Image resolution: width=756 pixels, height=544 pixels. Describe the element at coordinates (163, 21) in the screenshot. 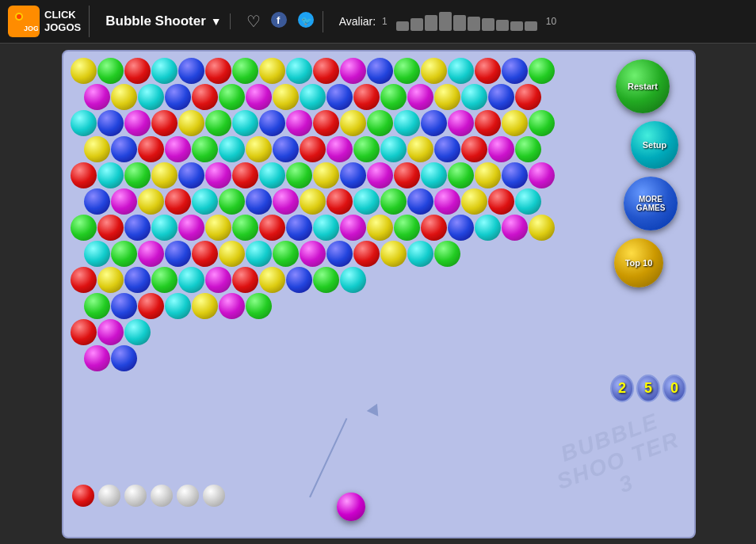

I see `game-title-area: Bubble Shooter ▼` at that location.